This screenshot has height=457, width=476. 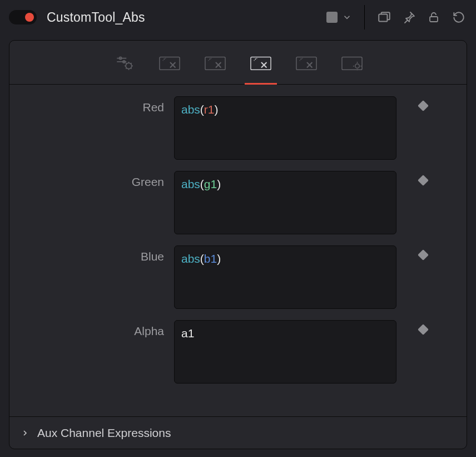 What do you see at coordinates (238, 277) in the screenshot?
I see `channel-row-blue: Blue abs(b1)` at bounding box center [238, 277].